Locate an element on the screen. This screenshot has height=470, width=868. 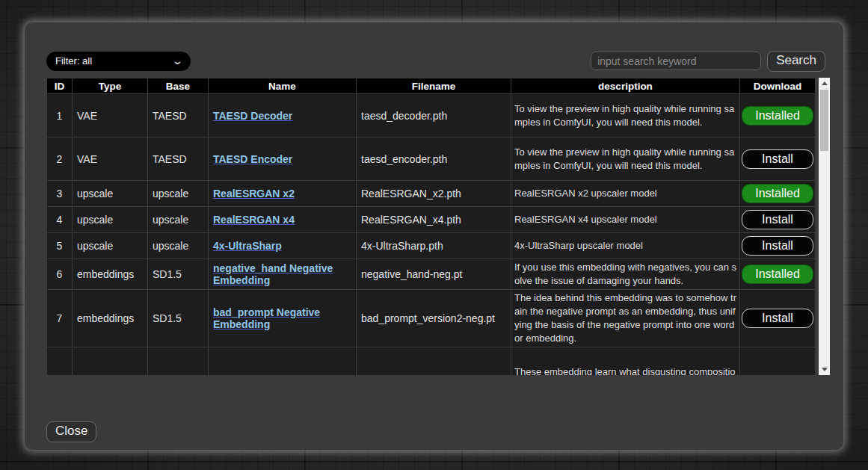
cell-filename: bad_prompt_version2-neg.pt is located at coordinates (434, 318).